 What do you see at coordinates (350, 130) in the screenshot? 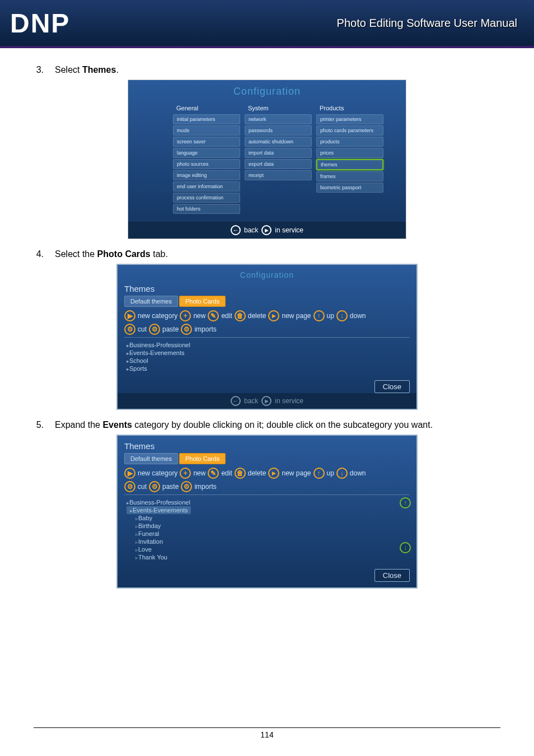
I see `config-item-photo-cards-parameters: photo cards parameters` at bounding box center [350, 130].